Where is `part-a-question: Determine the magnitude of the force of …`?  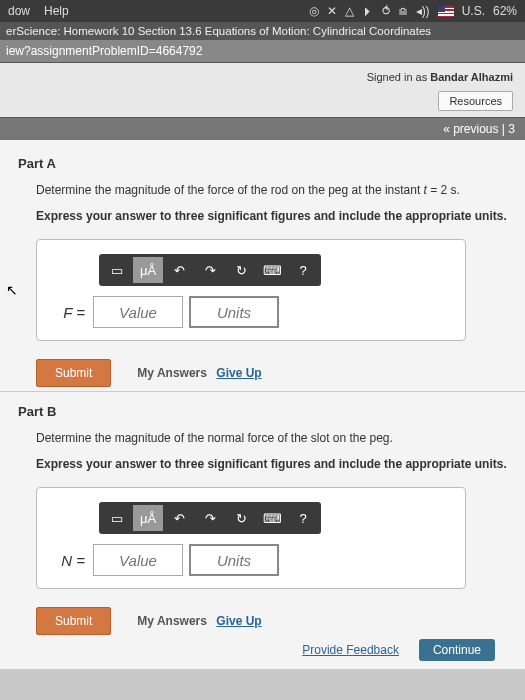
part-a-question: Determine the magnitude of the force of … is located at coordinates (272, 190).